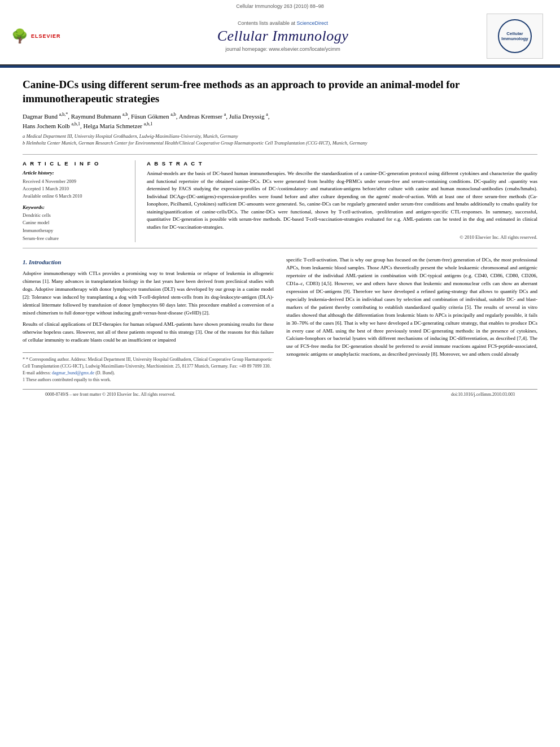  I want to click on section-number: 1., so click(25, 262).